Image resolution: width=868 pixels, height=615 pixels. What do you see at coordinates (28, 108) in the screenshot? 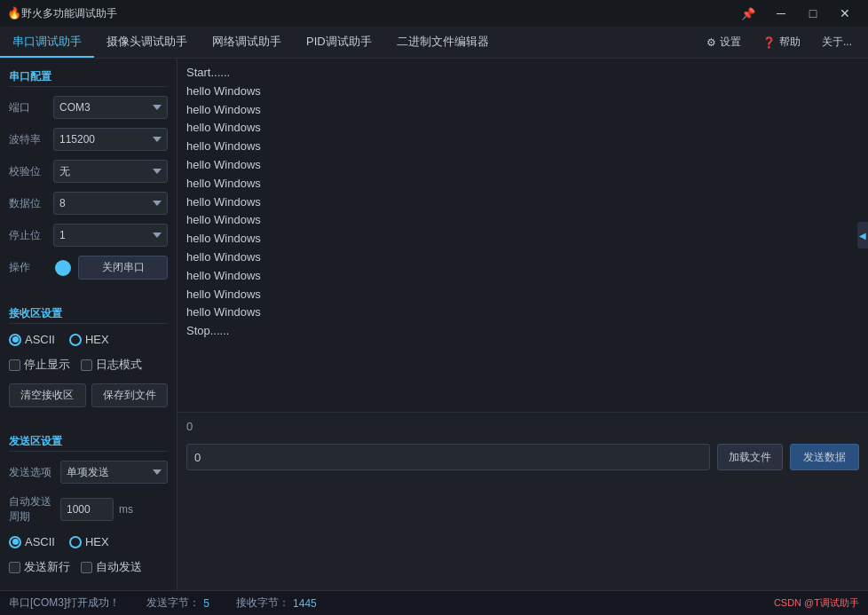
I see `port-label: 端口` at bounding box center [28, 108].